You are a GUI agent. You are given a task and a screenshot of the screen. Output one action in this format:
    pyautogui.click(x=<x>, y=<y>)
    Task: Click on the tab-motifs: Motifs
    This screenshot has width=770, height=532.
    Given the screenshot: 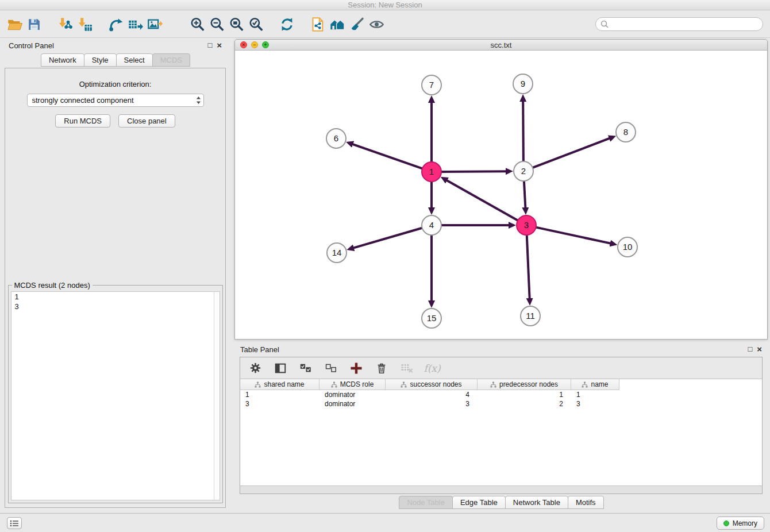 What is the action you would take?
    pyautogui.click(x=586, y=502)
    